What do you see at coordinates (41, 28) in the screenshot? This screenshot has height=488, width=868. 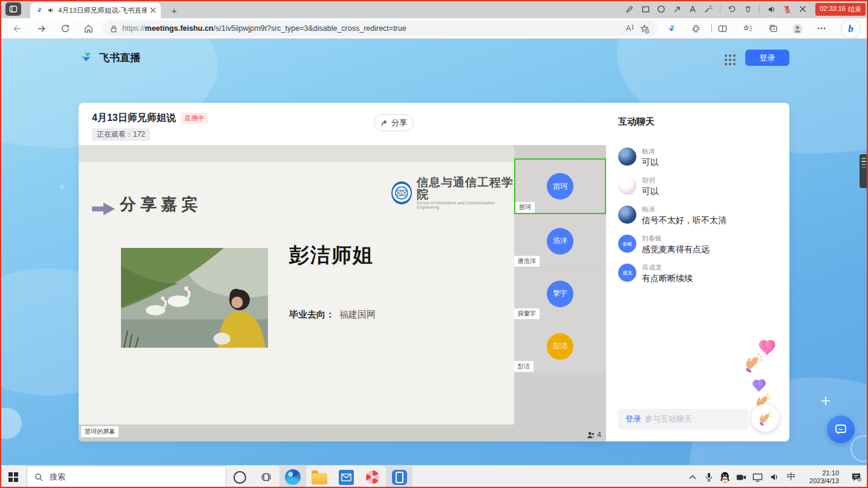 I see `forward-icon` at bounding box center [41, 28].